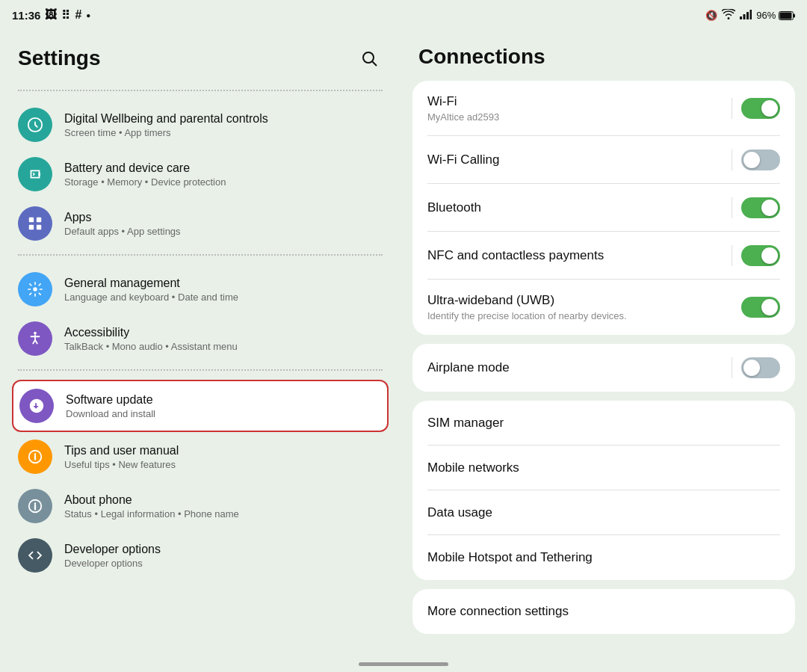 Image resolution: width=807 pixels, height=672 pixels. I want to click on developer-title: Developer options, so click(223, 549).